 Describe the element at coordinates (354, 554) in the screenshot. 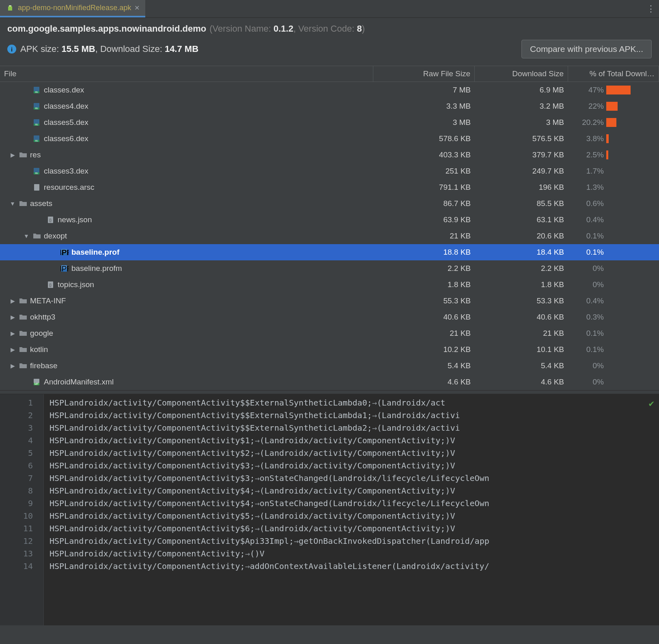

I see `code-line: HSPLandroidx/activity/ComponentActivity;…` at that location.